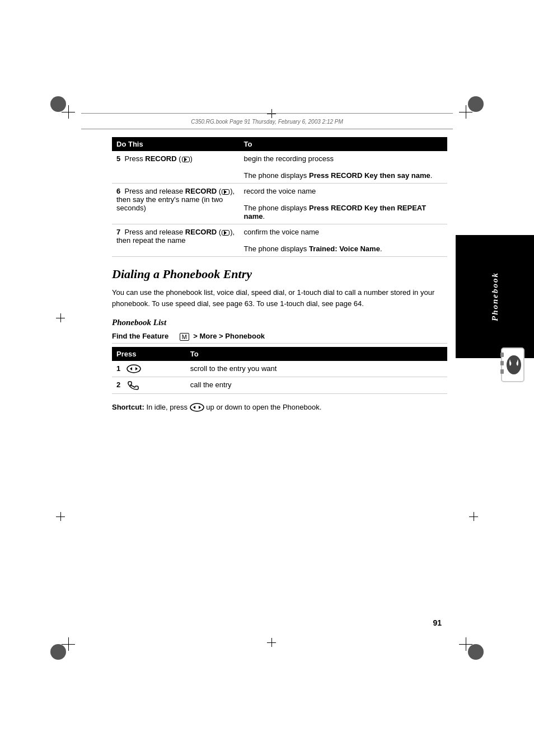 The image size is (534, 756). What do you see at coordinates (176, 167) in the screenshot?
I see `step-5-do: 5 Press RECORD ()` at bounding box center [176, 167].